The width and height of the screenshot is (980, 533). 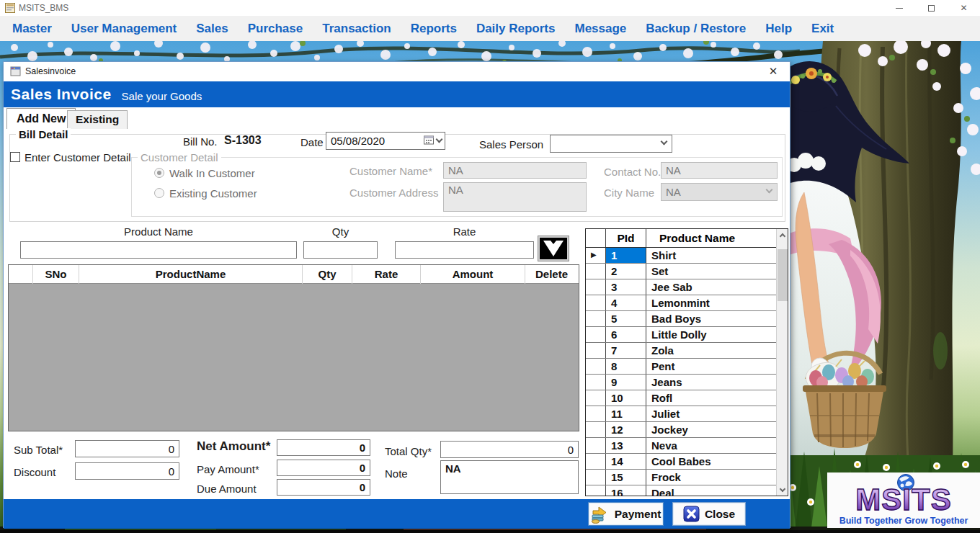 I want to click on menu-item-transaction: Transaction, so click(x=356, y=29).